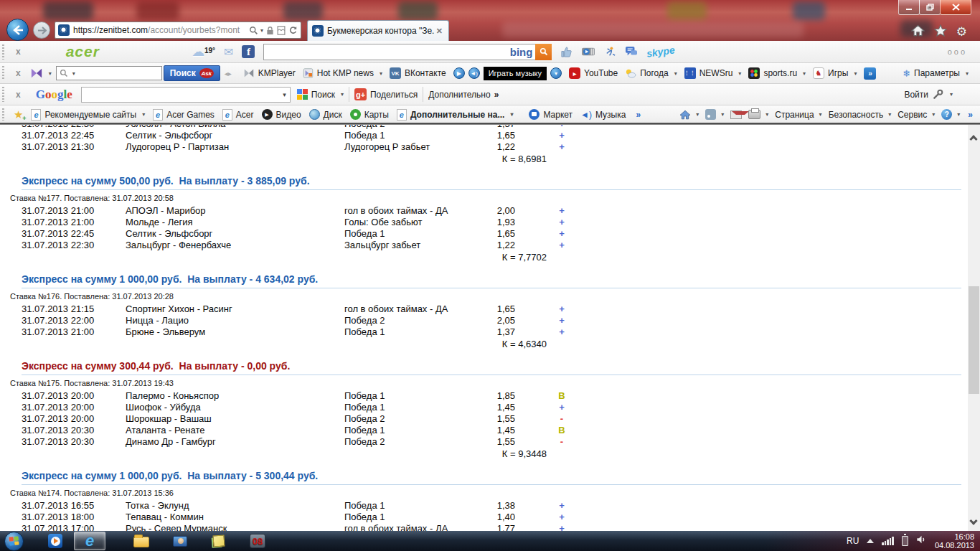 This screenshot has height=551, width=980. What do you see at coordinates (970, 115) in the screenshot?
I see `command-overflow-chevron: »` at bounding box center [970, 115].